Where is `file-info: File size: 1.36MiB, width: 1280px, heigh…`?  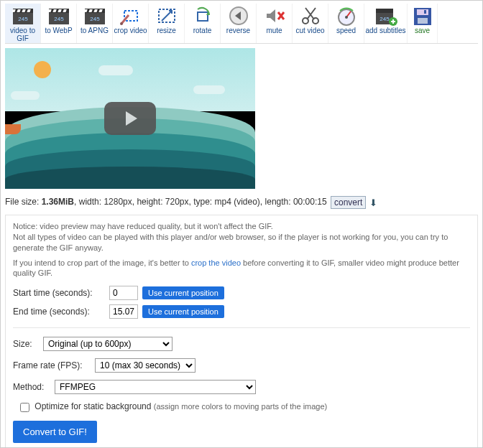 file-info: File size: 1.36MiB, width: 1280px, heigh… is located at coordinates (242, 202).